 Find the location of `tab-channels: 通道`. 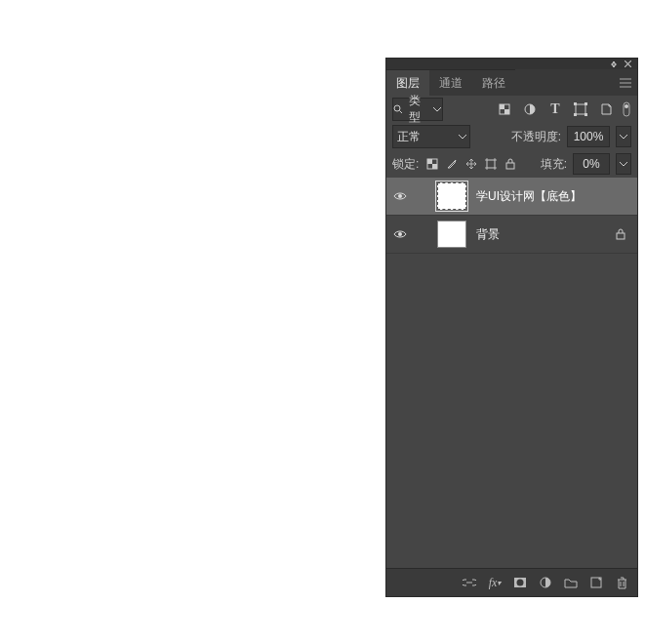

tab-channels: 通道 is located at coordinates (451, 82).